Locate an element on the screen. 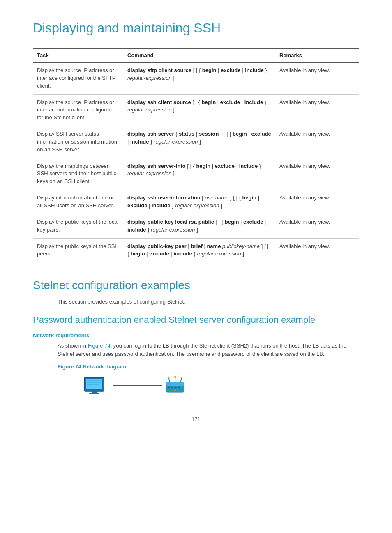 The image size is (392, 533). host-icon is located at coordinates (97, 387).